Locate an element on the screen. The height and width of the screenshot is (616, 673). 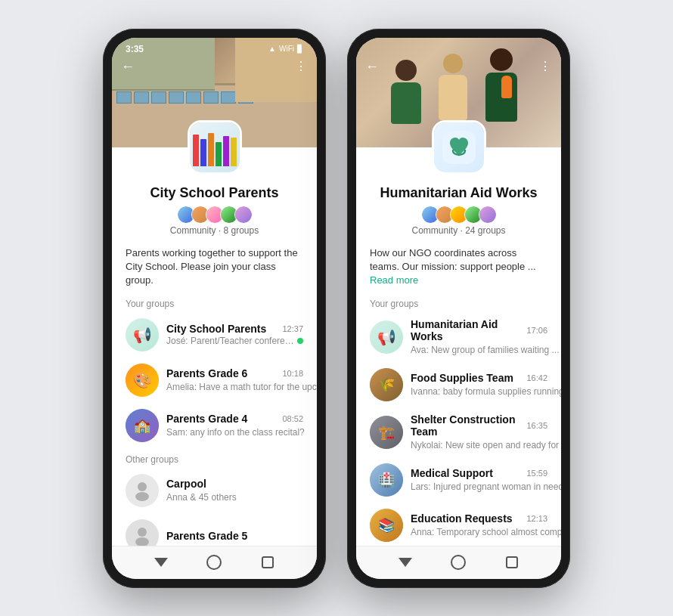
group-name-row: Food Supplies Team 16:42 is located at coordinates (479, 378).